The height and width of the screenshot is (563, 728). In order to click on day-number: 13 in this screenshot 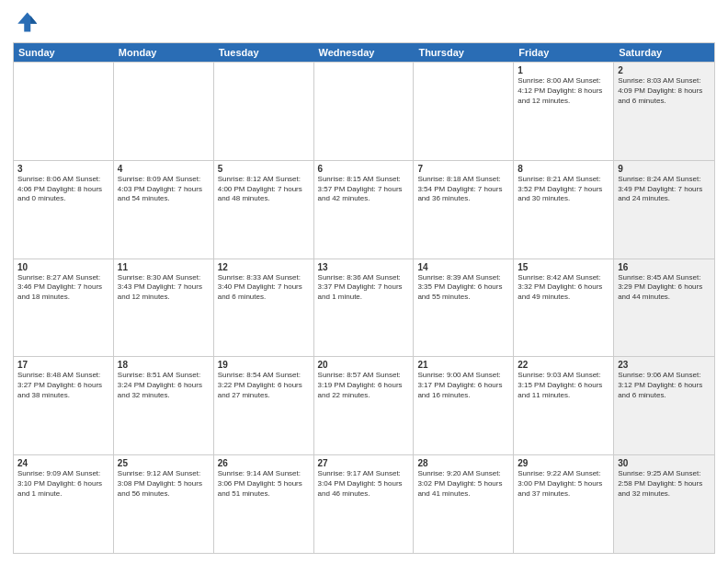, I will do `click(364, 267)`.